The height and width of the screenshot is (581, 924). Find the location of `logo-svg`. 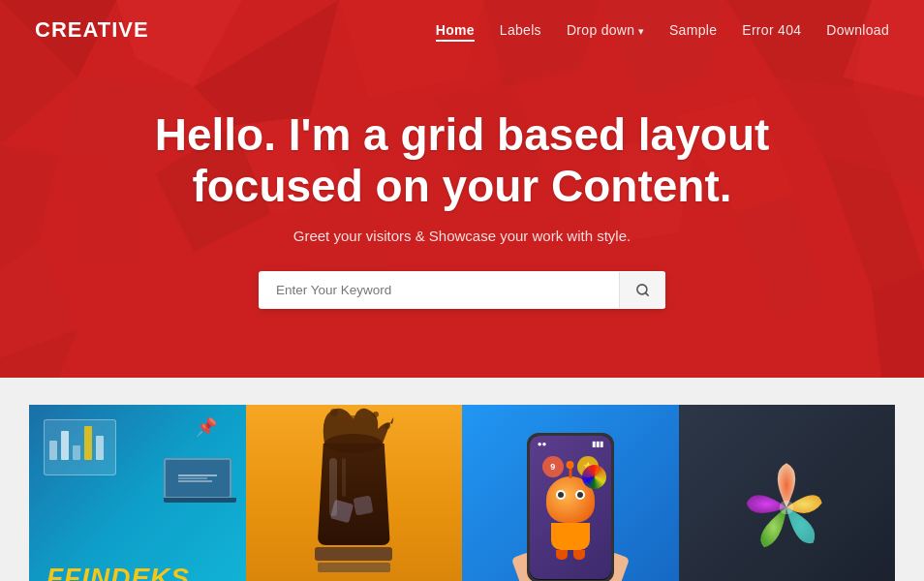

logo-svg is located at coordinates (786, 507).